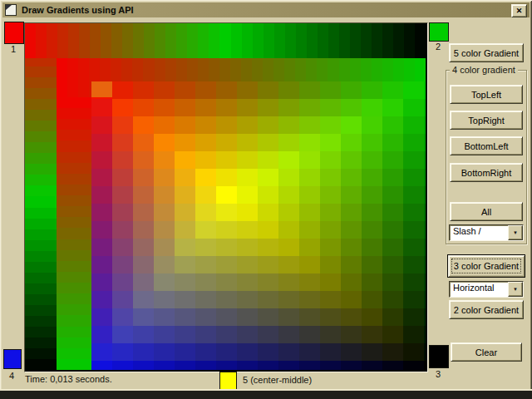  What do you see at coordinates (78, 10) in the screenshot?
I see `window-title: Draw Gradients using API` at bounding box center [78, 10].